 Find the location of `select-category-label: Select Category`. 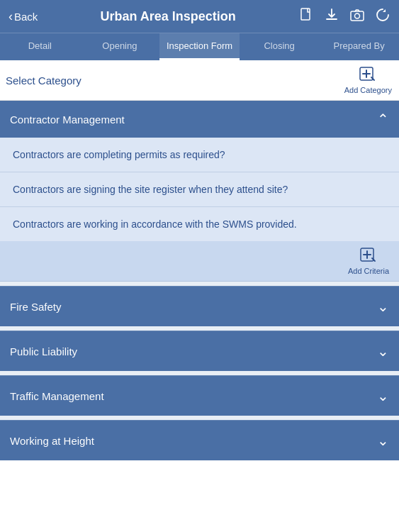

select-category-label: Select Category is located at coordinates (44, 81).